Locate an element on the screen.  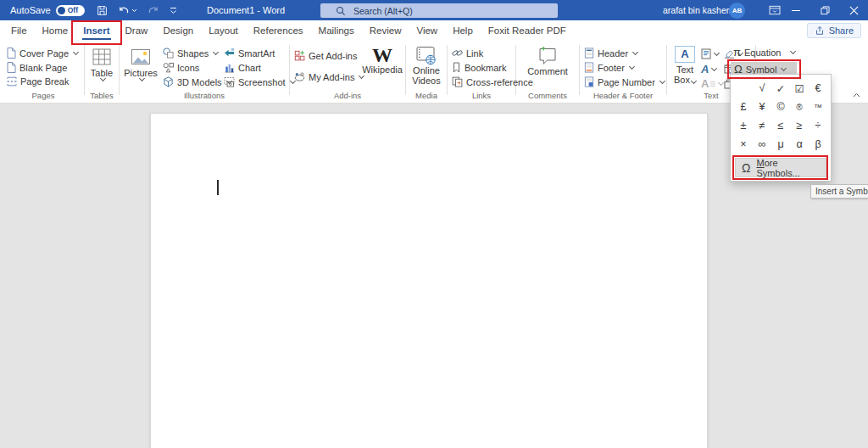
header-icon is located at coordinates (589, 53).